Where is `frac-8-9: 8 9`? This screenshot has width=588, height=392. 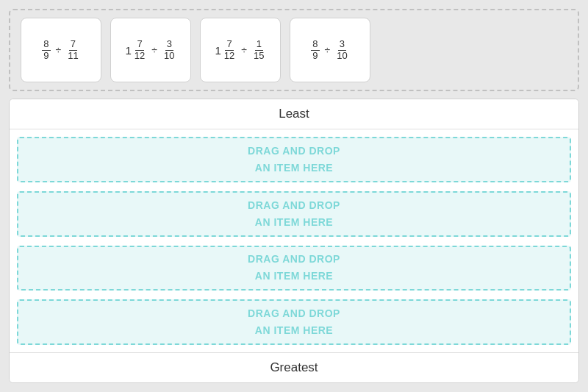 frac-8-9: 8 9 is located at coordinates (46, 50).